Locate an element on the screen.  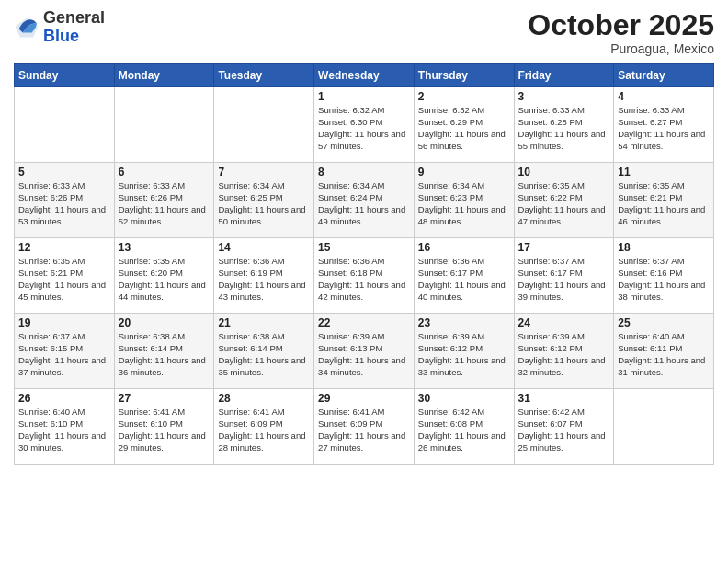
day-info: Sunrise: 6:40 AM Sunset: 6:11 PM Dayligh… is located at coordinates (664, 355).